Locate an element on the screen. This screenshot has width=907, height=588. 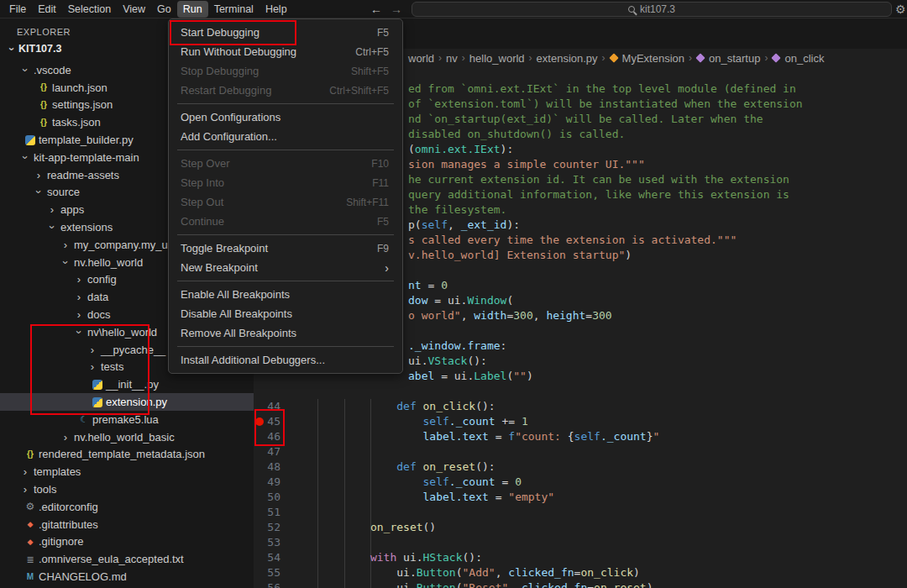
menu-item-label: Add Configuration... is located at coordinates (285, 136).